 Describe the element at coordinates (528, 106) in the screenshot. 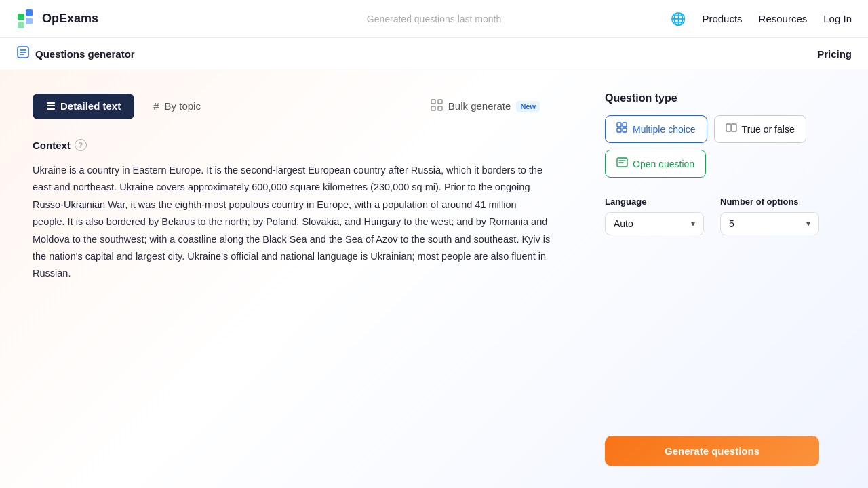

I see `bulk-new-badge: New` at that location.